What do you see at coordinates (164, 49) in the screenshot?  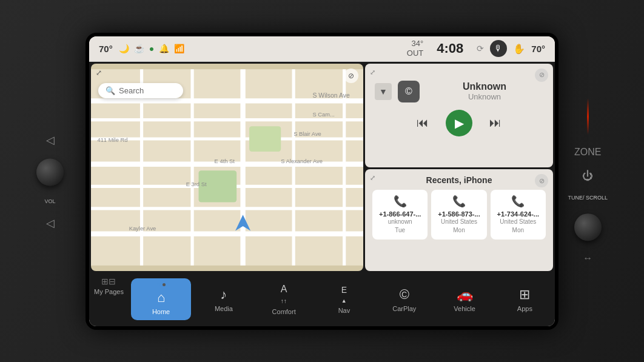 I see `bell-icon: 🔔` at bounding box center [164, 49].